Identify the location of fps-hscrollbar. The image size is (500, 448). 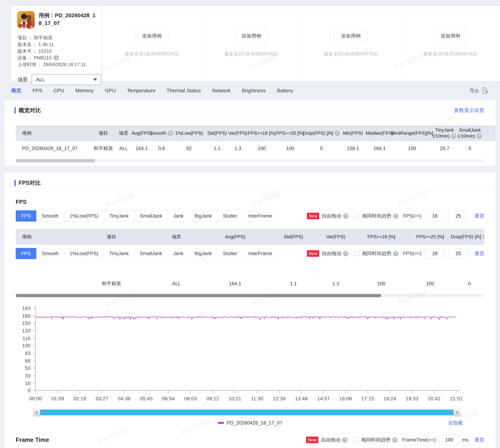
(250, 295).